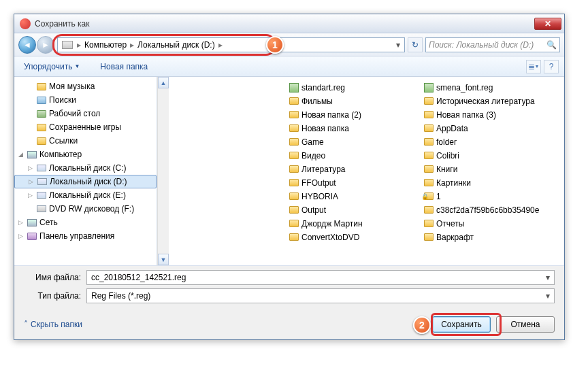 The height and width of the screenshot is (370, 588). Describe the element at coordinates (438, 197) in the screenshot. I see `file-name: 1` at that location.